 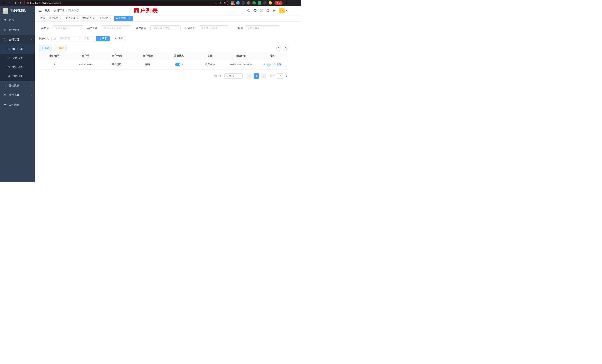 What do you see at coordinates (268, 11) in the screenshot?
I see `fullscreen-icon` at bounding box center [268, 11].